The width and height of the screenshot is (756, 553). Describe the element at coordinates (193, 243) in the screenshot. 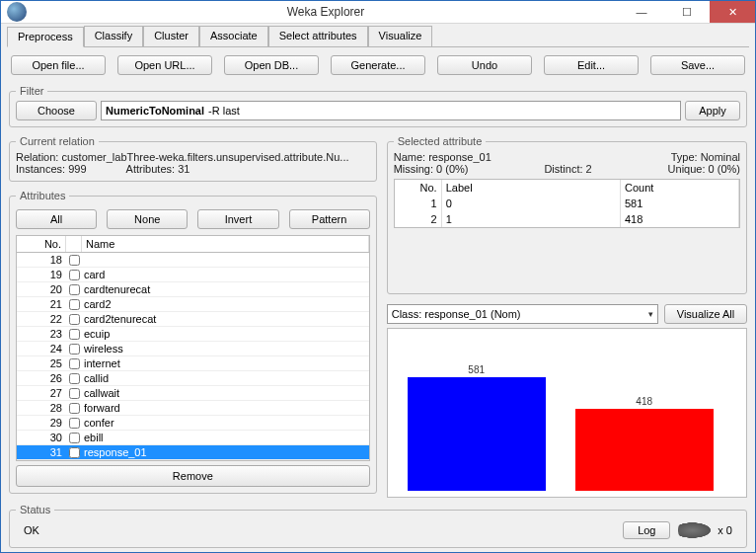

I see `attr-table-header: No. Name` at that location.